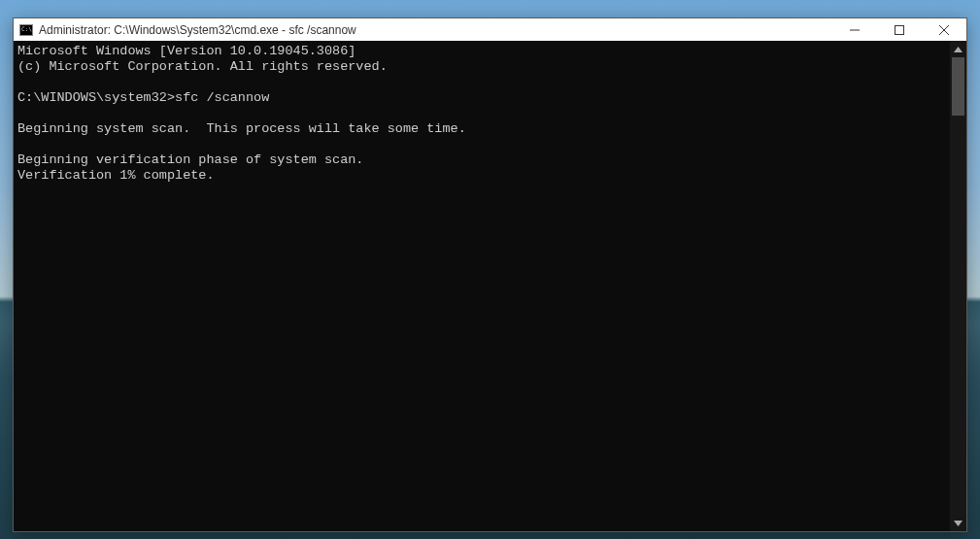  What do you see at coordinates (490, 29) in the screenshot?
I see `titlebar: Administrator: C:\Windows\System32\cmd.e…` at bounding box center [490, 29].